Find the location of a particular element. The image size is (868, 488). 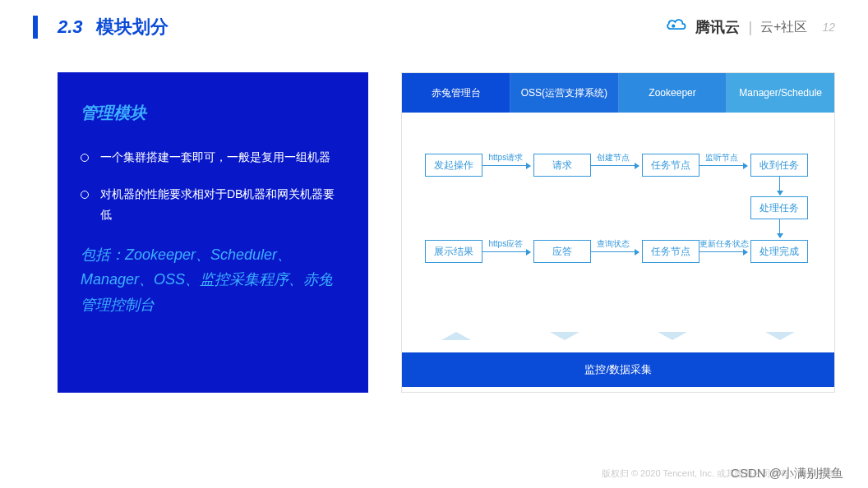

arrow-label: 更新任务状态 is located at coordinates (724, 244).